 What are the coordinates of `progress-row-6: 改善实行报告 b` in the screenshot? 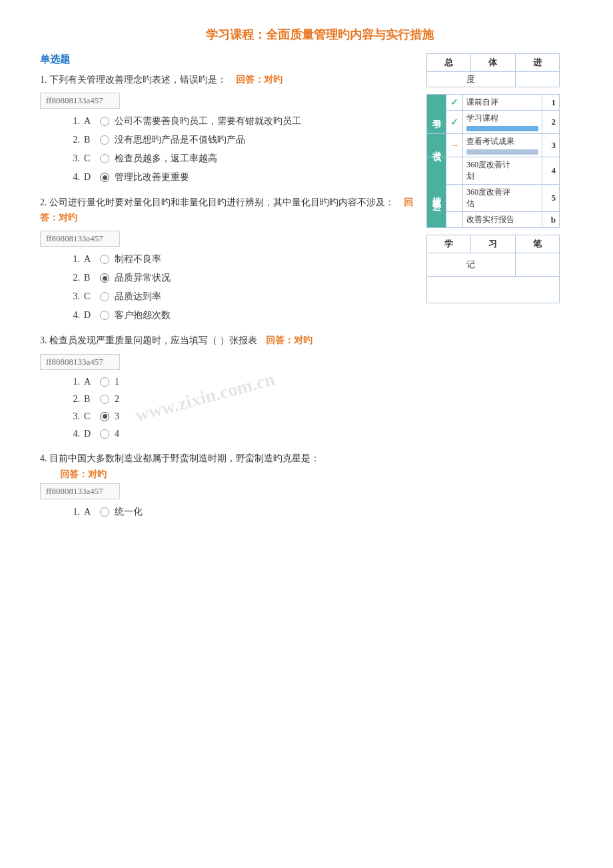 It's located at (493, 220).